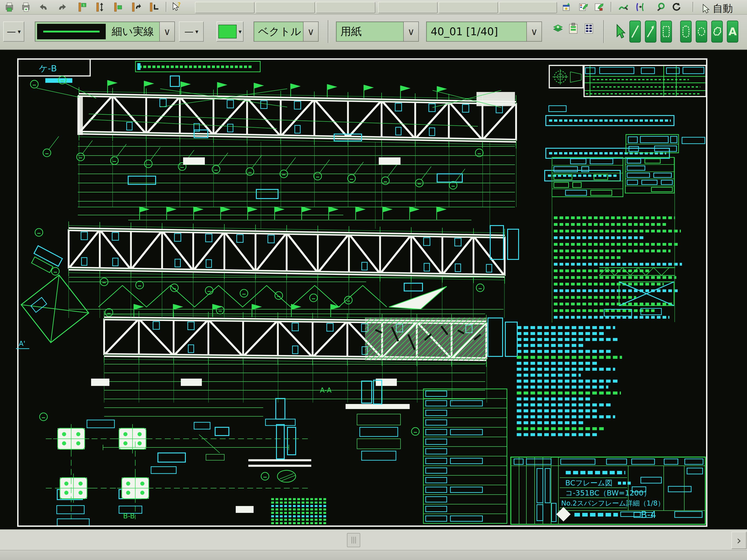 This screenshot has width=747, height=560. What do you see at coordinates (661, 7) in the screenshot?
I see `zoom-search-icon` at bounding box center [661, 7].